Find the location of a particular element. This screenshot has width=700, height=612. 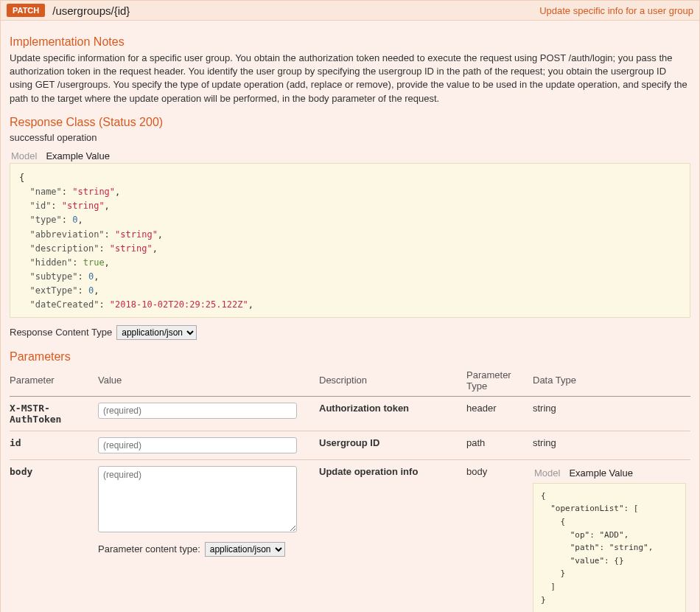

col-header-parameter-type: Parameter Type is located at coordinates (500, 382).